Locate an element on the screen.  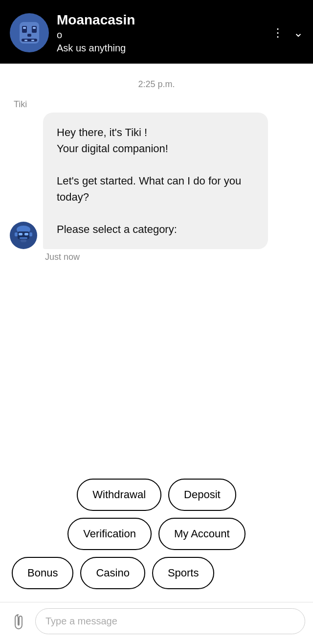
sports-button: Sports is located at coordinates (183, 573).